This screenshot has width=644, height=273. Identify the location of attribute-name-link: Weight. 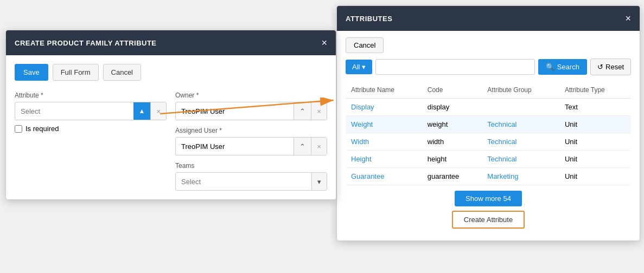
(362, 125).